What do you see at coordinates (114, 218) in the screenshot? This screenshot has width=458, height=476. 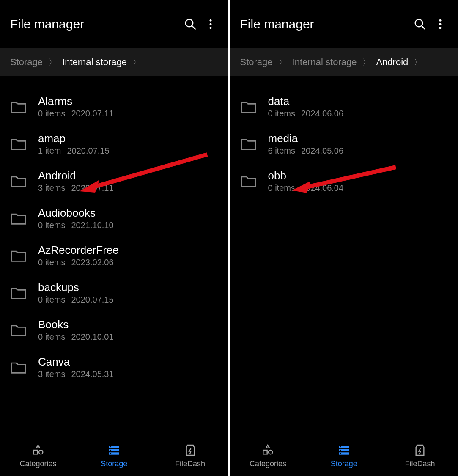 I see `folder-item-audiobooks: Audiobooks 0 items2021.10.10` at bounding box center [114, 218].